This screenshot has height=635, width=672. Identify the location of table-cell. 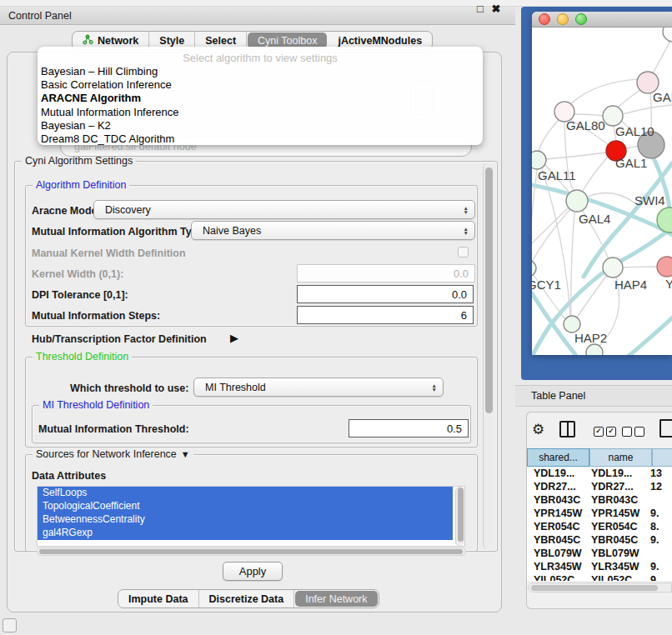
(659, 553).